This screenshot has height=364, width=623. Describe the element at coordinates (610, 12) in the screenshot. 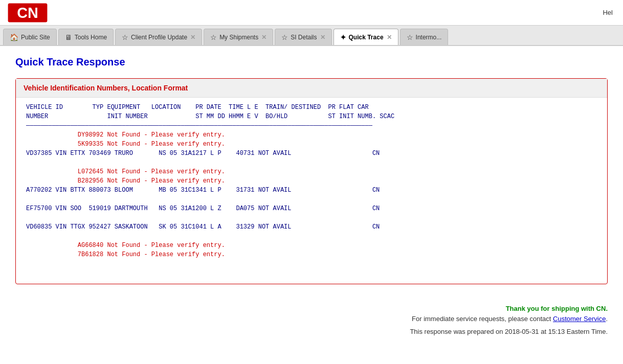

I see `header-help: Hel` at that location.